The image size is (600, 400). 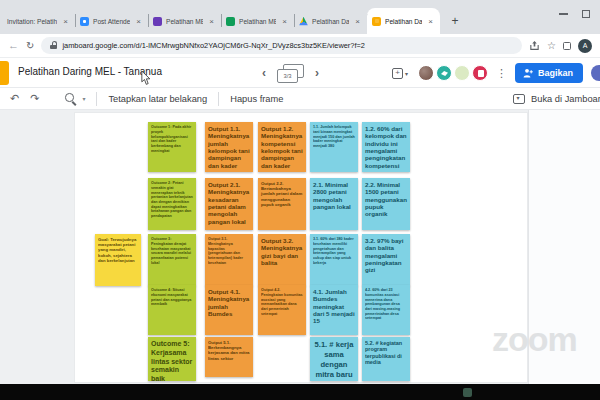 I want to click on account-avatar, so click(x=596, y=73).